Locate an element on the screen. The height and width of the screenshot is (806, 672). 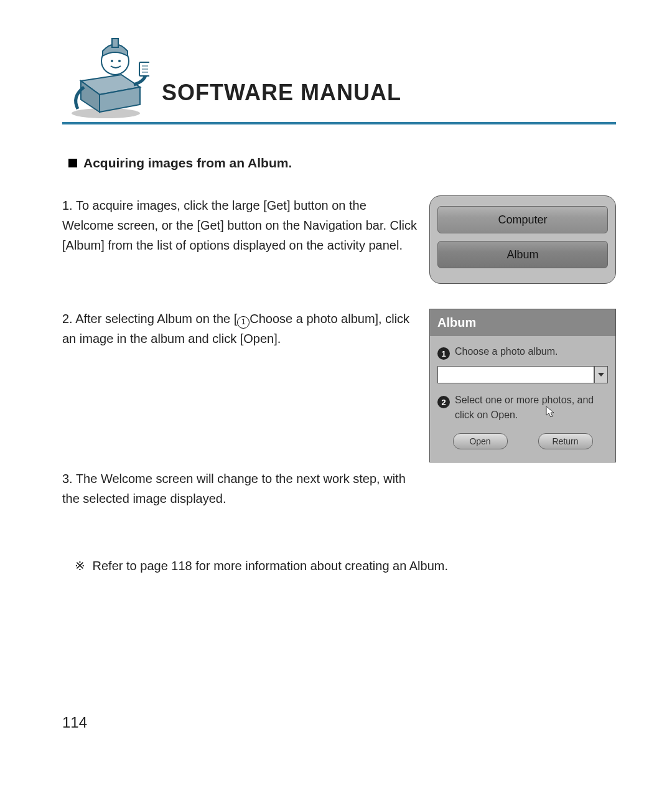
activity-panel-figure: Computer Album is located at coordinates (523, 240).